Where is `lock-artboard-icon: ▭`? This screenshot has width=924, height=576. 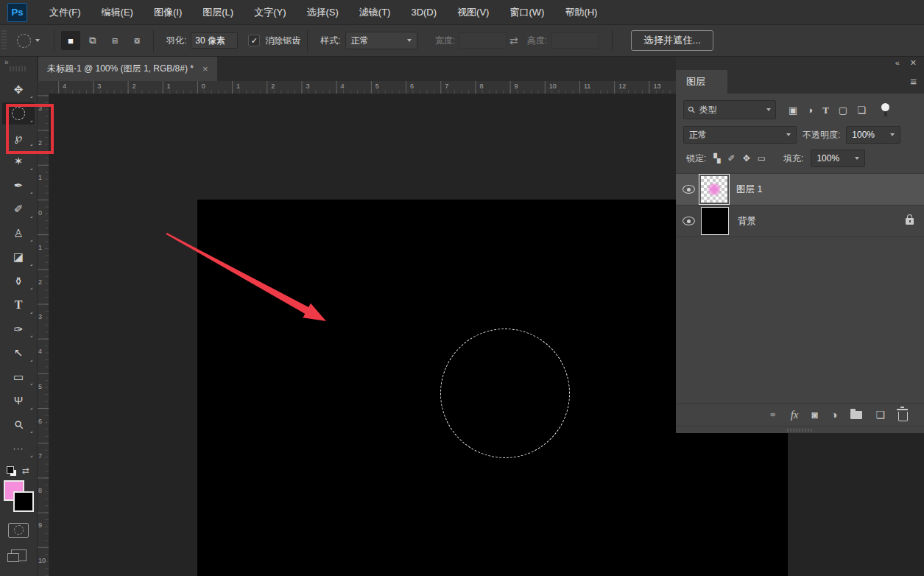 lock-artboard-icon: ▭ is located at coordinates (761, 158).